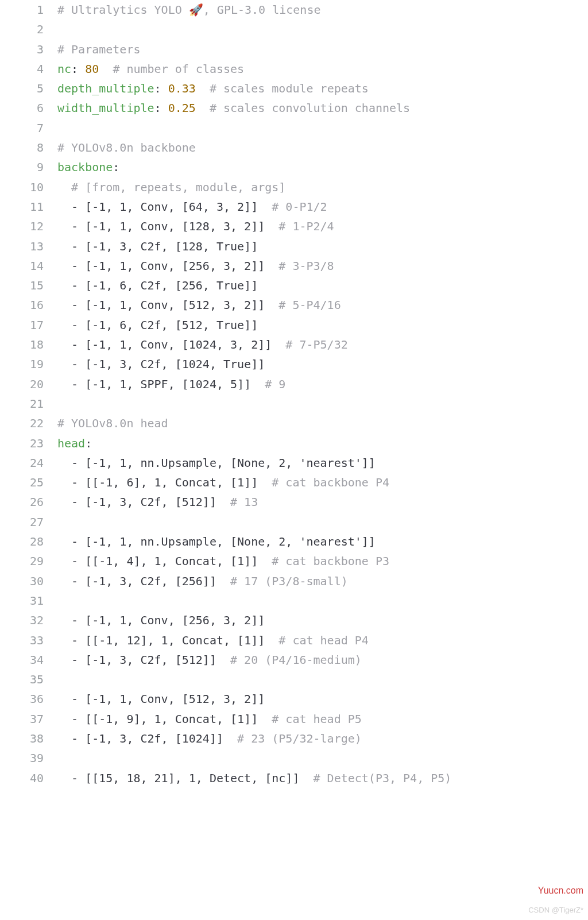 Image resolution: width=588 pixels, height=920 pixels. I want to click on code-line: - [-1, 3, C2f, [512]] # 13, so click(323, 502).